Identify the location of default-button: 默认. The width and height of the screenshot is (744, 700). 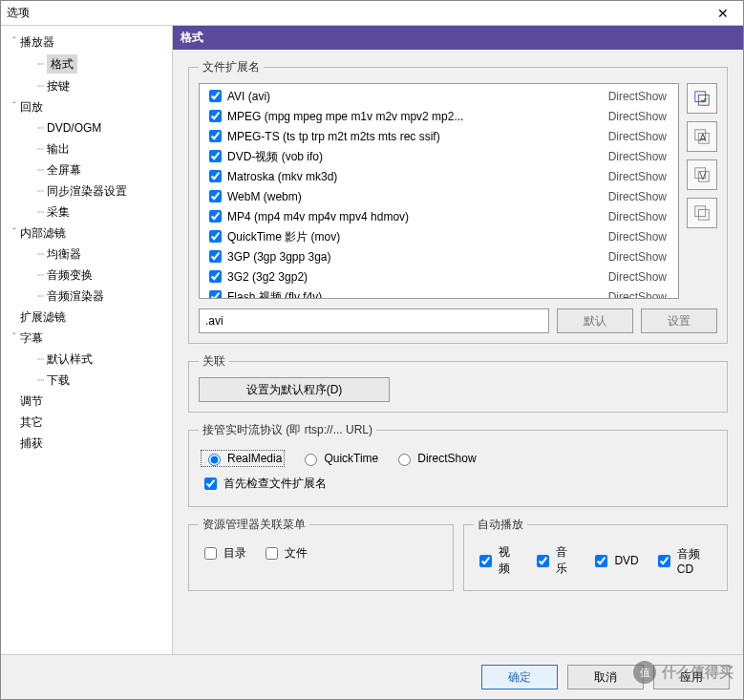
(595, 321).